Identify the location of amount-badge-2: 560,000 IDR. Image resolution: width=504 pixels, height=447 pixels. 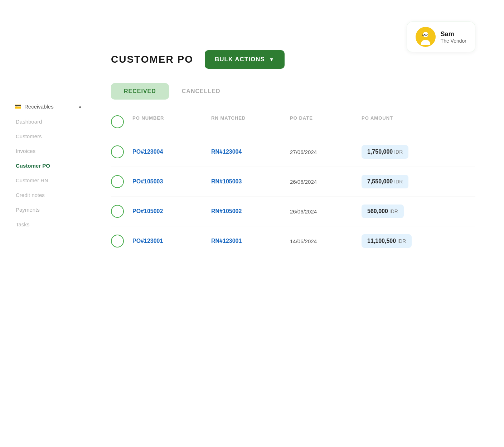
(383, 211).